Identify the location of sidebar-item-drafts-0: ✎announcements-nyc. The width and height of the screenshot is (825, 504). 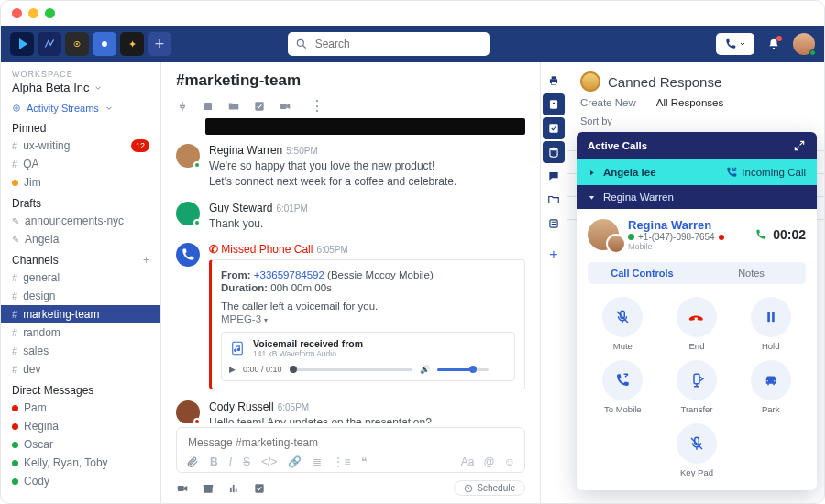
(81, 221).